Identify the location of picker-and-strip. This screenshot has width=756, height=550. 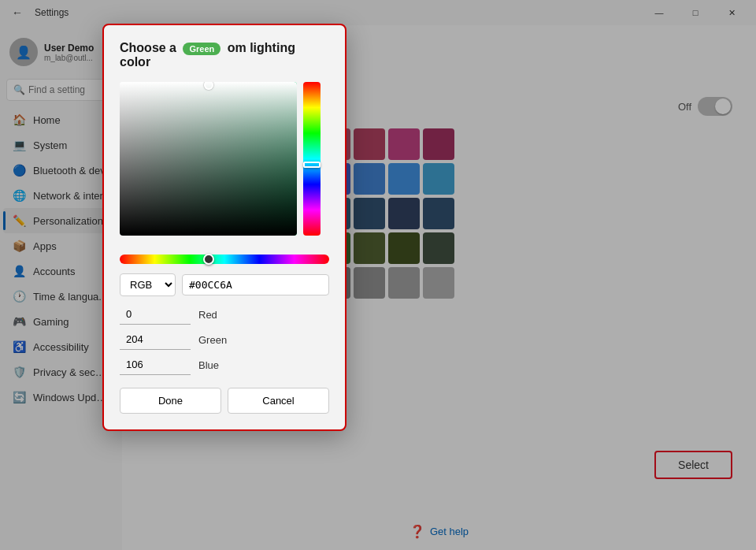
(224, 164).